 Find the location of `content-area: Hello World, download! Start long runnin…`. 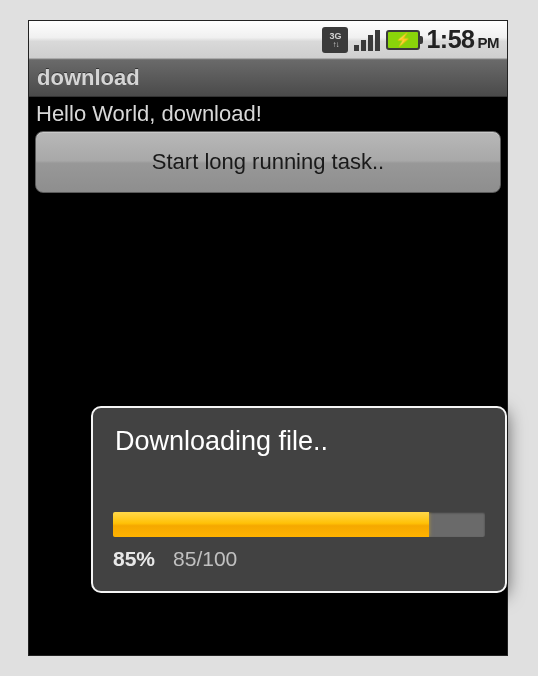

content-area: Hello World, download! Start long runnin… is located at coordinates (268, 146).